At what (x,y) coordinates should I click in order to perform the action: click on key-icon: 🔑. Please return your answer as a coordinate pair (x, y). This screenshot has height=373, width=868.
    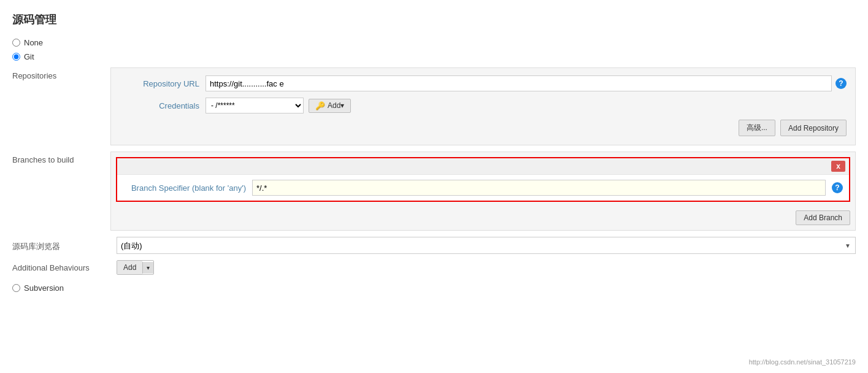
    Looking at the image, I should click on (320, 106).